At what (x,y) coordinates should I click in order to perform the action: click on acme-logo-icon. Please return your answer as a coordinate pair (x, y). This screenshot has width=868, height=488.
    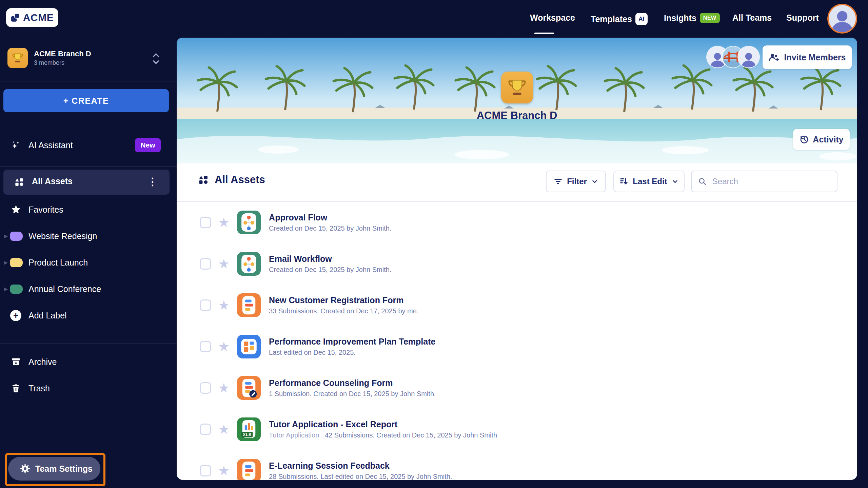
    Looking at the image, I should click on (16, 18).